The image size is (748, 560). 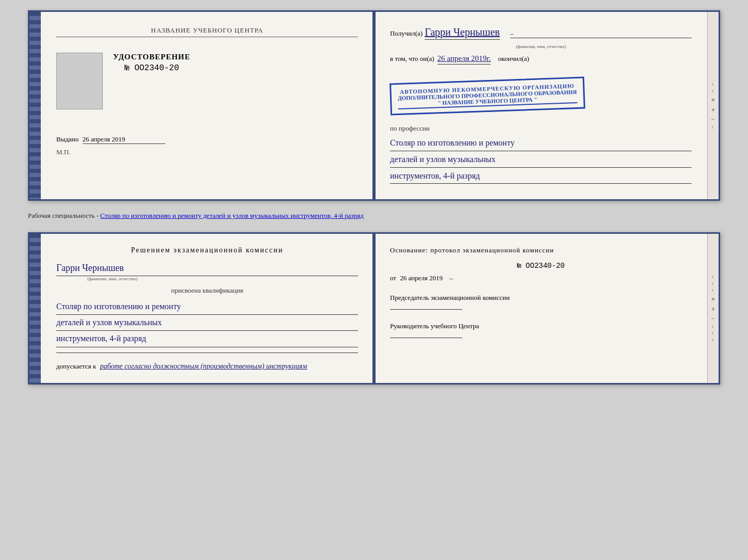 What do you see at coordinates (207, 152) in the screenshot?
I see `mp-label: М.П.` at bounding box center [207, 152].